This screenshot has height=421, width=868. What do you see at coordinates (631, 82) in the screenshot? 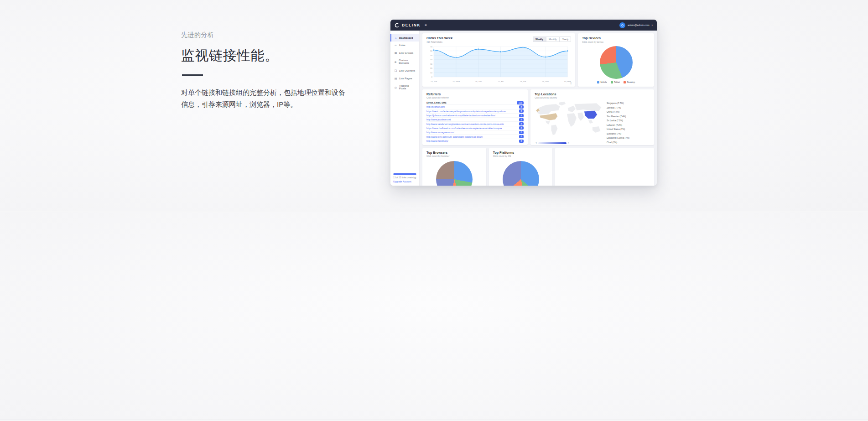
I see `legend-label: Desktop` at bounding box center [631, 82].